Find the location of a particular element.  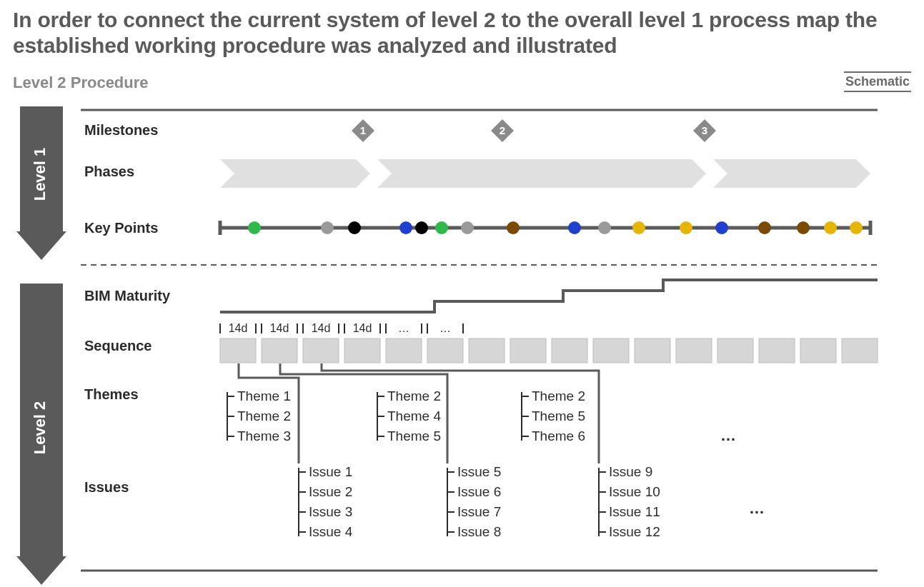

label-keypoints: Key Points is located at coordinates (121, 228).